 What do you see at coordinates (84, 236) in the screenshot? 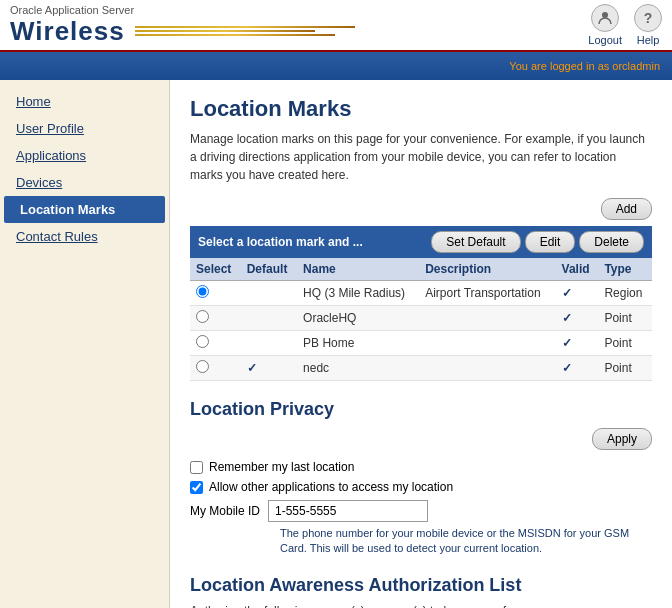
I see `sidebar-item-contact-rules: Contact Rules` at bounding box center [84, 236].